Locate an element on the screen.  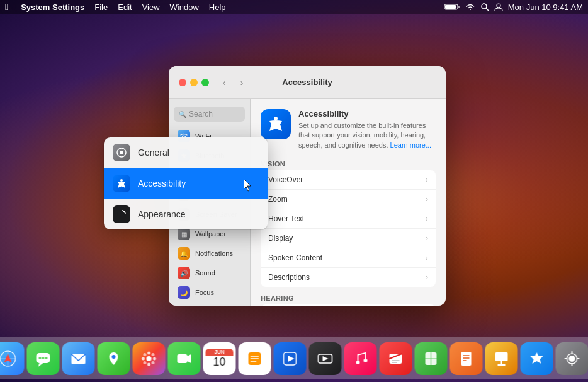
dock-icon-news is located at coordinates (396, 359).